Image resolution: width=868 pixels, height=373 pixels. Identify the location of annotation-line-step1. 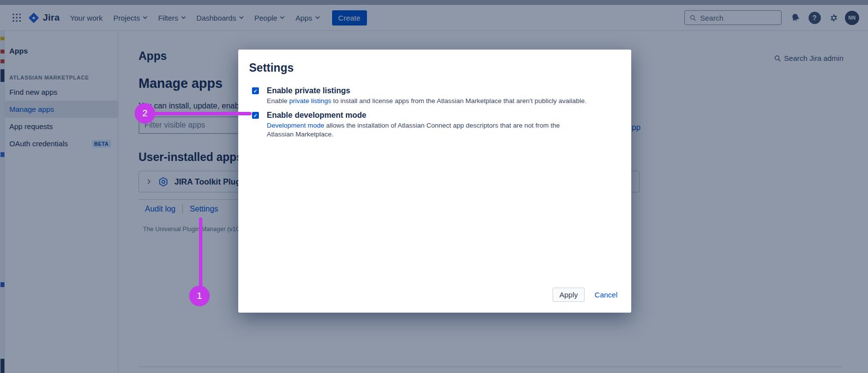
(200, 255).